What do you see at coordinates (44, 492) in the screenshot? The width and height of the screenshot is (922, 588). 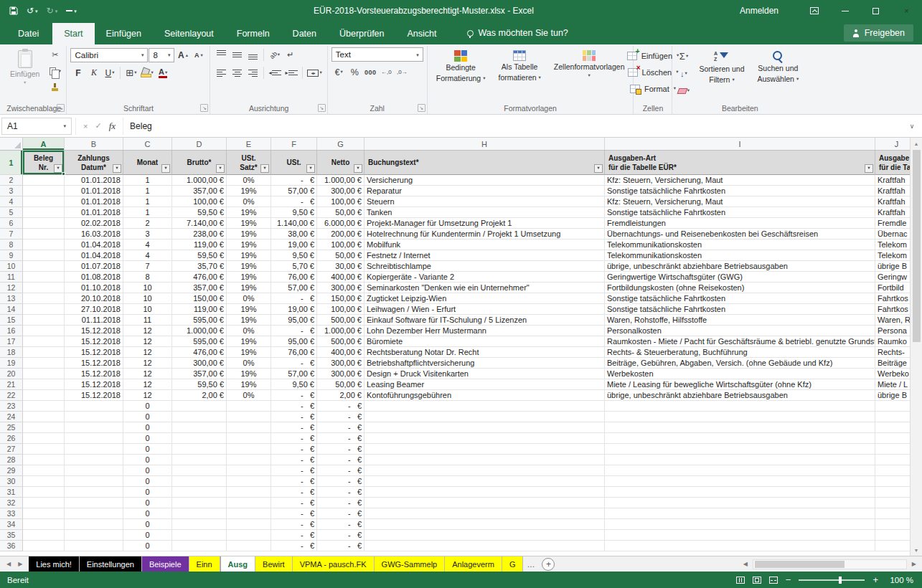 I see `cell-a31` at bounding box center [44, 492].